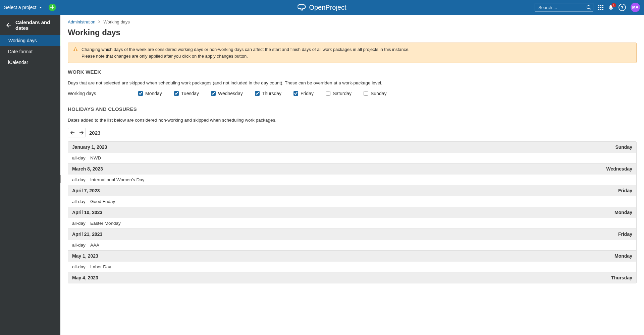 The height and width of the screenshot is (335, 644). What do you see at coordinates (227, 93) in the screenshot?
I see `day-checkbox-wednesday: Wednesday` at bounding box center [227, 93].